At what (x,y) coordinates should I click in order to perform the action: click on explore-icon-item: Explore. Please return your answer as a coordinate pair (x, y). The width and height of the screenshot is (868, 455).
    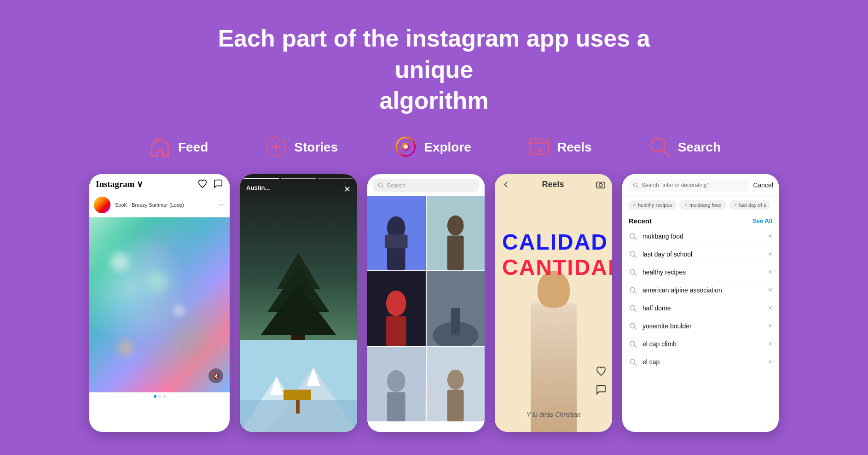
    Looking at the image, I should click on (432, 147).